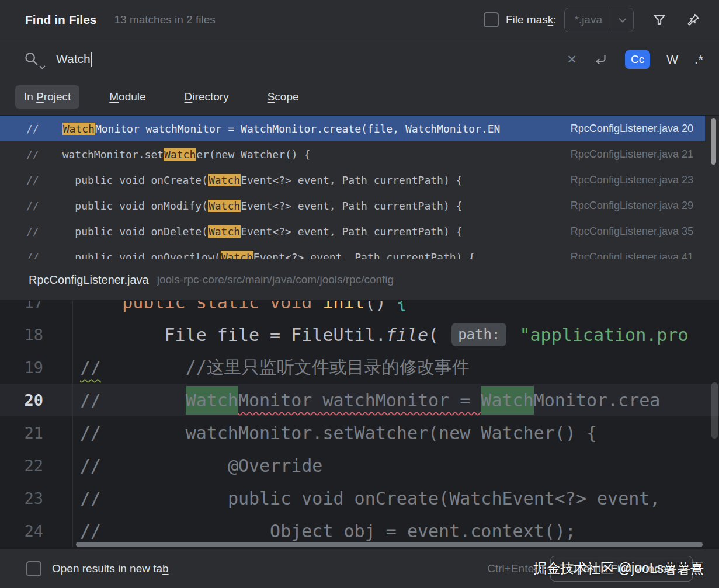 This screenshot has width=719, height=588. I want to click on result-code: public void onDelete(WatchEvent<?> event…, so click(263, 231).